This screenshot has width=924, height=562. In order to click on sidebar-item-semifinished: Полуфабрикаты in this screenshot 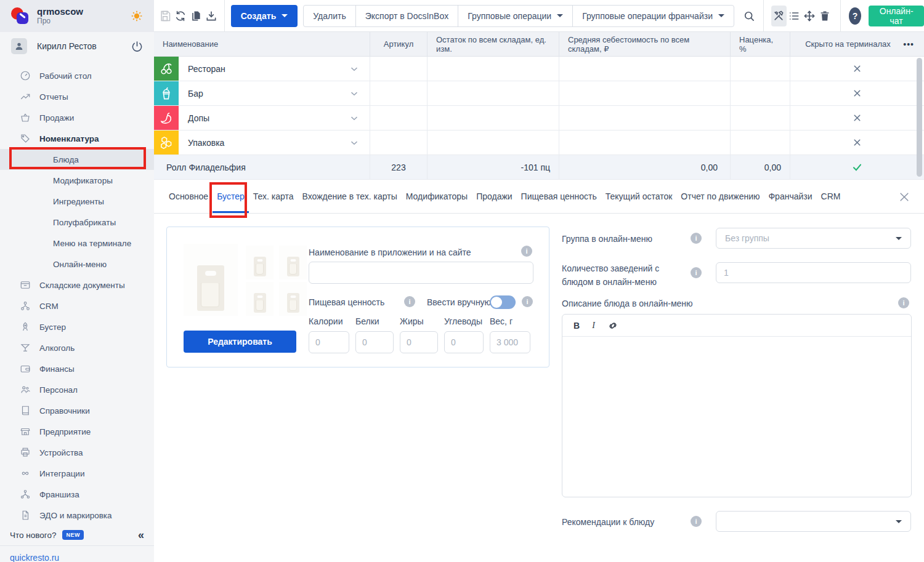, I will do `click(77, 222)`.